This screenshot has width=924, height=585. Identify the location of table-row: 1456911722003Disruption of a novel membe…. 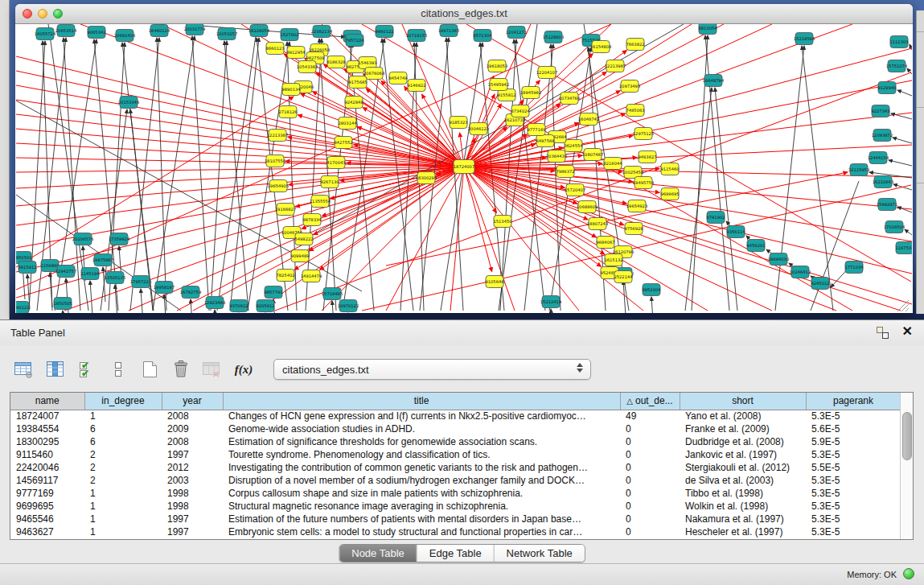
(455, 480).